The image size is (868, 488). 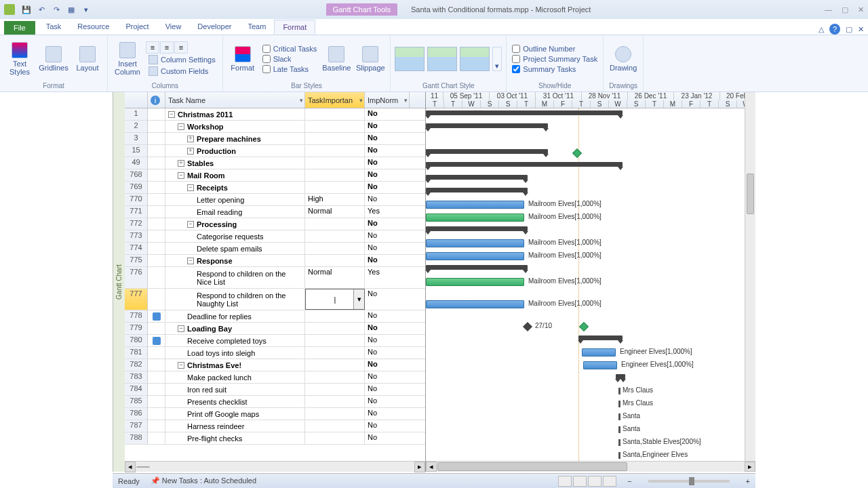 I want to click on indicator-column-header: i, so click(x=157, y=100).